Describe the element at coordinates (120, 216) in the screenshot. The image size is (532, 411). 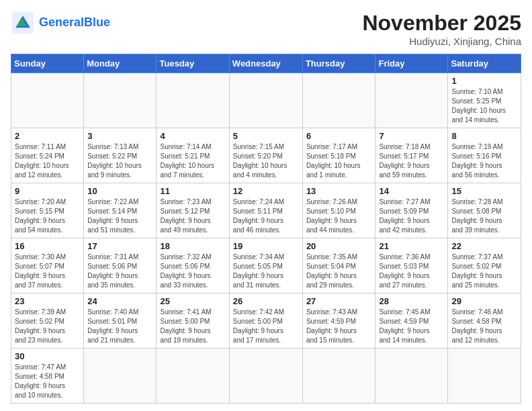
I see `day-info: Sunrise: 7:22 AM Sunset: 5:14 PM Dayligh…` at that location.